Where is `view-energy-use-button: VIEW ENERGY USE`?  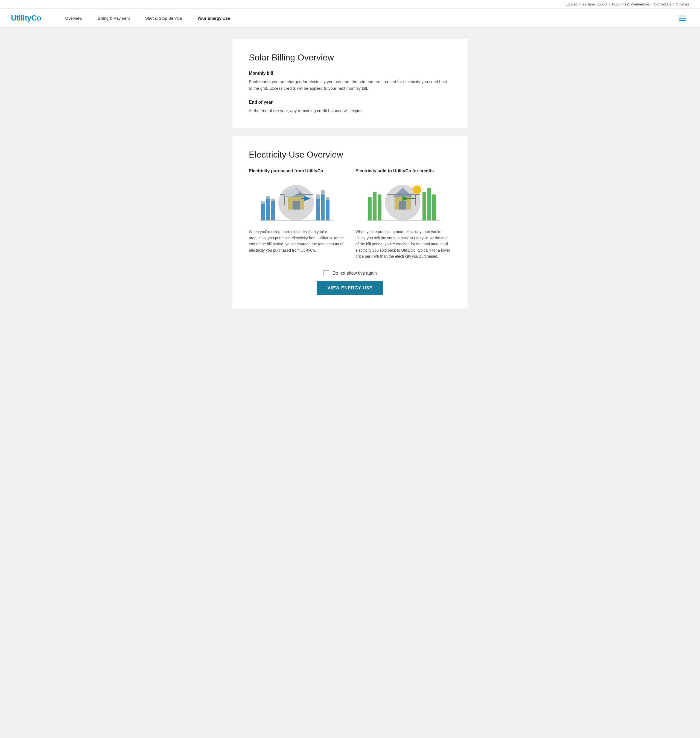 view-energy-use-button: VIEW ENERGY USE is located at coordinates (350, 288).